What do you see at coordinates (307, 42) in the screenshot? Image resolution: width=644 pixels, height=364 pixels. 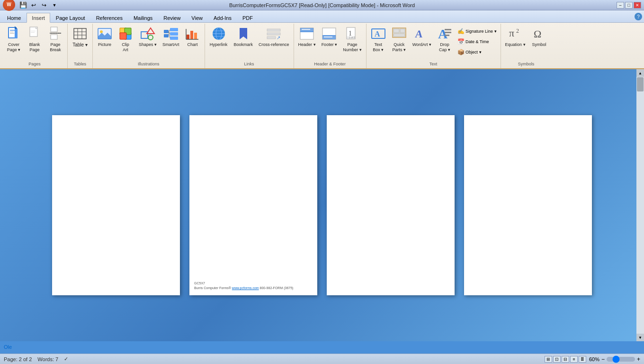 I see `header-button: Header ▾` at bounding box center [307, 42].